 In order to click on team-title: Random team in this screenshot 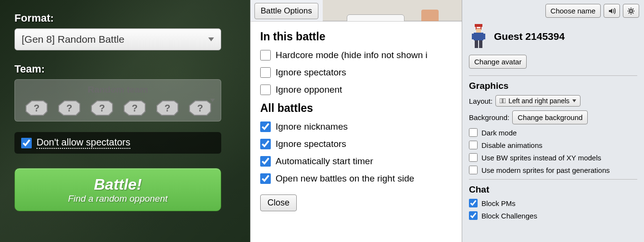, I will do `click(118, 90)`.